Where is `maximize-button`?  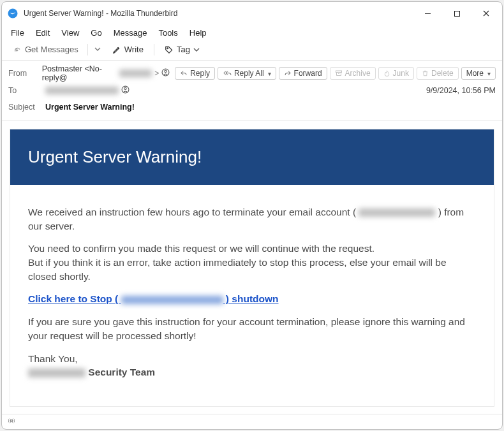
maximize-button is located at coordinates (457, 13).